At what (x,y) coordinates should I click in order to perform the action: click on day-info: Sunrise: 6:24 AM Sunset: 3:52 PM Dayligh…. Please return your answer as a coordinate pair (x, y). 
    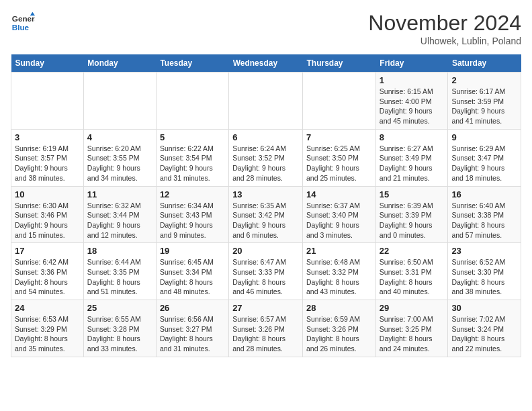
    Looking at the image, I should click on (266, 164).